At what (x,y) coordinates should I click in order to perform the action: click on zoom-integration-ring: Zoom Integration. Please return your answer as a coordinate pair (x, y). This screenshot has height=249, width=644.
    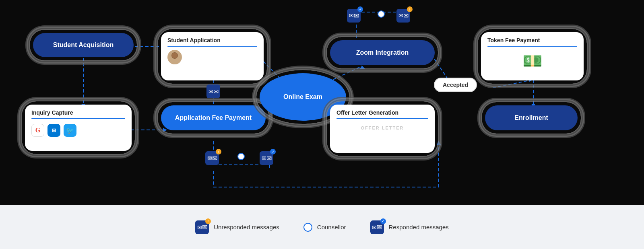
    Looking at the image, I should click on (382, 53).